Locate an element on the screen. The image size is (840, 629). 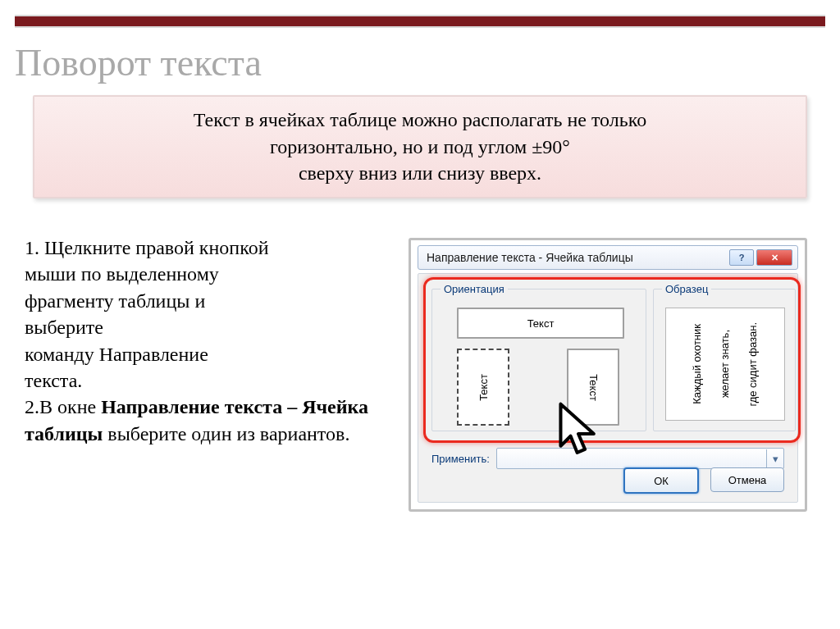
sample-group: Образец Каждый охотник желает знать, где… is located at coordinates (724, 360).